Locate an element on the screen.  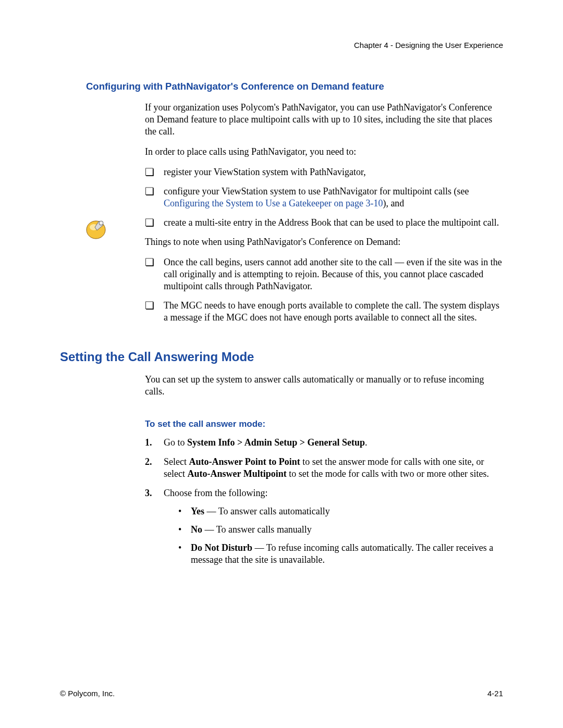
ui-option: Auto-Answer Point to Point is located at coordinates (244, 462).